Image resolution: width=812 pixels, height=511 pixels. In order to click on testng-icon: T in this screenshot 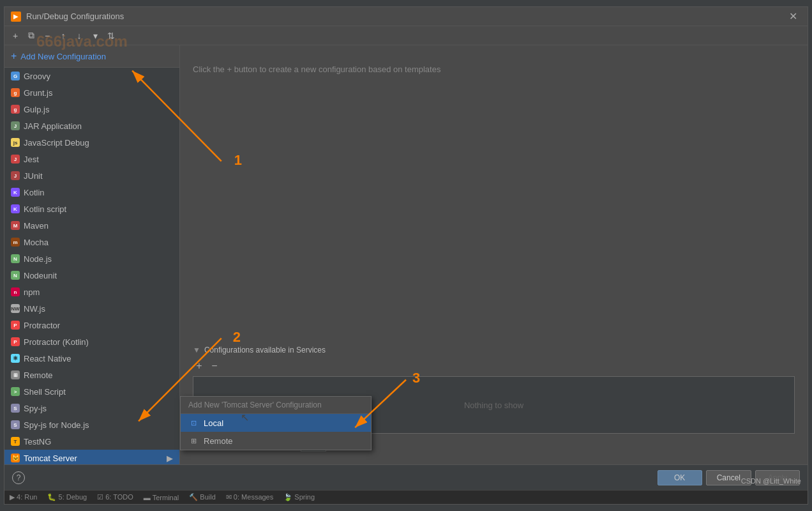, I will do `click(15, 441)`.